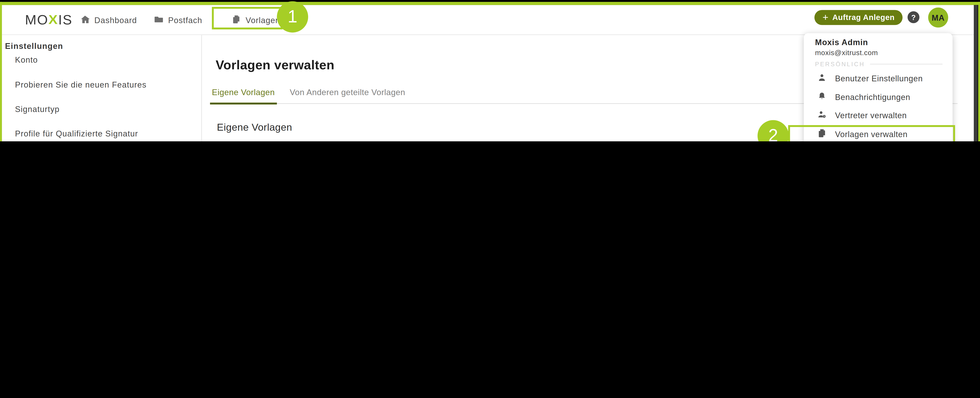 Image resolution: width=980 pixels, height=398 pixels. I want to click on section-heading: Eigene Vorlagen, so click(255, 128).